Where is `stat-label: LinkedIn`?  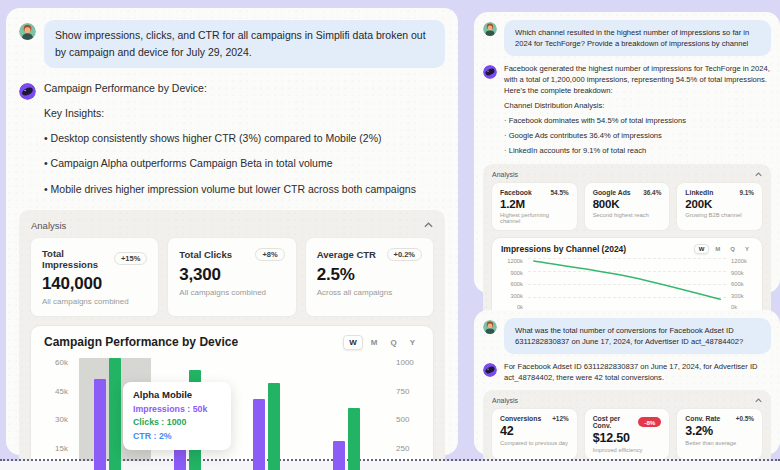
stat-label: LinkedIn is located at coordinates (699, 192).